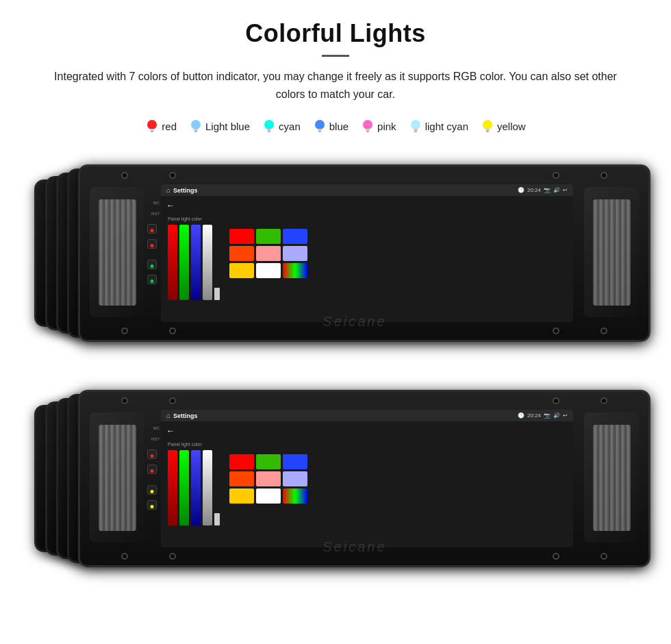 The height and width of the screenshot is (644, 671). What do you see at coordinates (521, 415) in the screenshot?
I see `clock-icon-2: 🕐` at bounding box center [521, 415].